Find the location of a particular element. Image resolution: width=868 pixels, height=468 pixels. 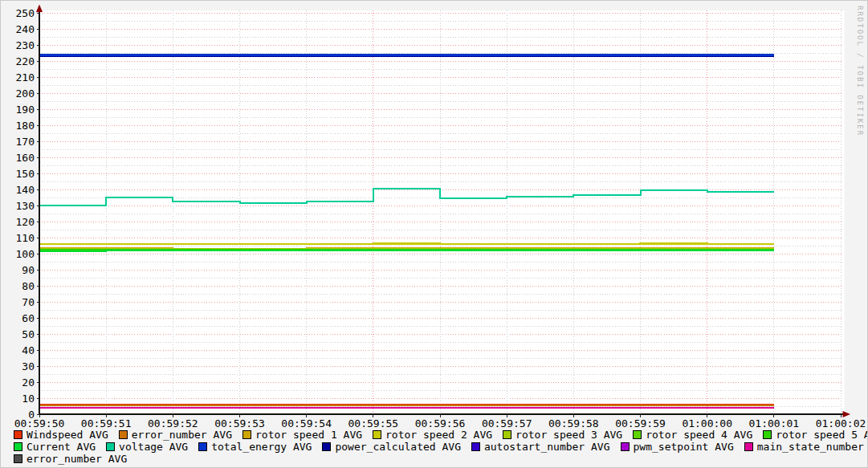

x-axis-label: 01:00:01 is located at coordinates (774, 423).